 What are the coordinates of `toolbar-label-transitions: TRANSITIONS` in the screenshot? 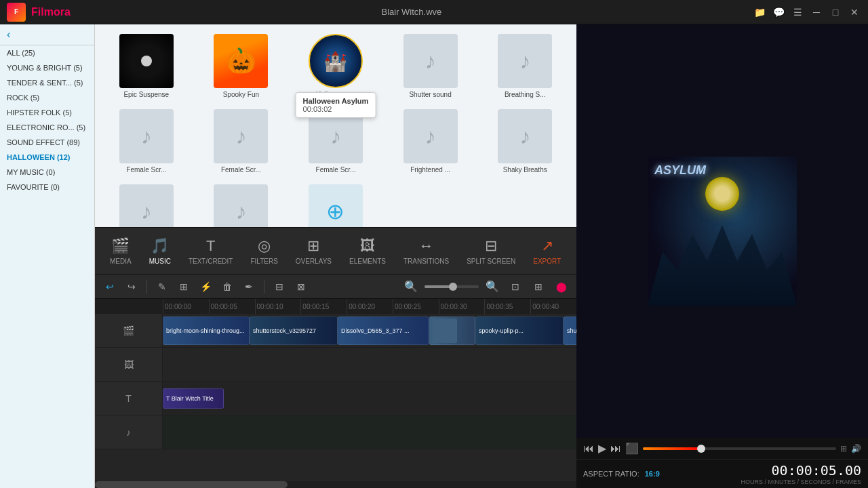 It's located at (426, 262).